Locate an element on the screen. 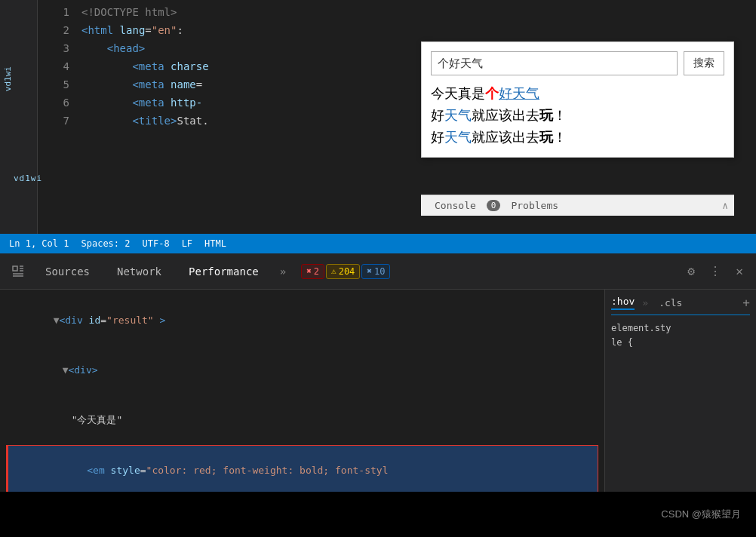  status-position: Ln 1, Col 1 is located at coordinates (39, 244).